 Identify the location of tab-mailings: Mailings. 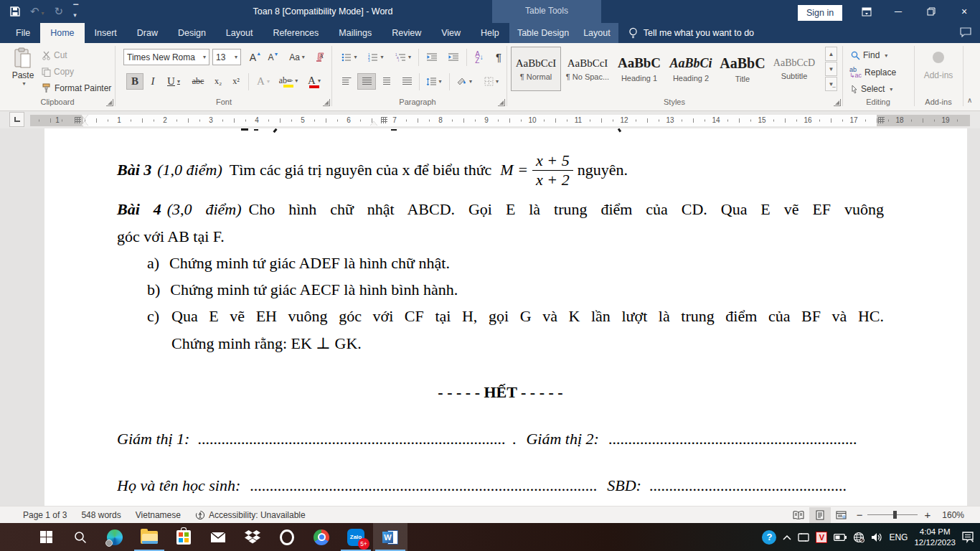
(355, 33).